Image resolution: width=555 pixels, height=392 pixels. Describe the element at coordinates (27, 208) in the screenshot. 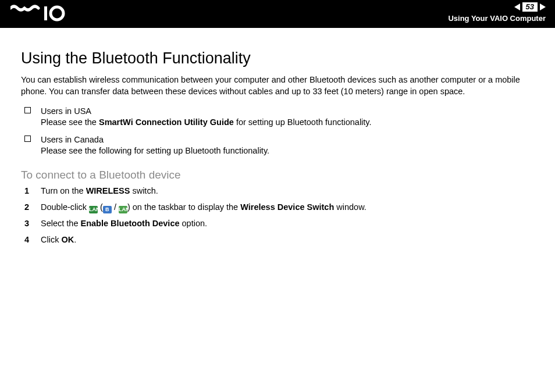

I see `step-number: 2` at that location.